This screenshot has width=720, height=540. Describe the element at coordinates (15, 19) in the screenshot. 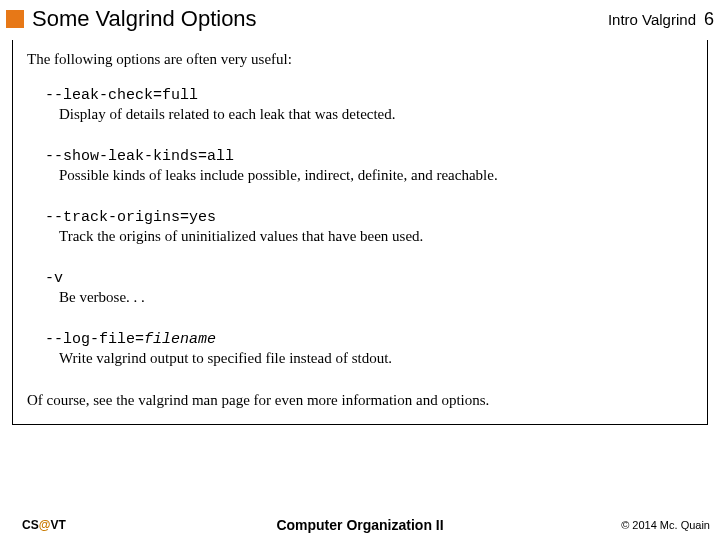

I see `accent-square-icon` at that location.